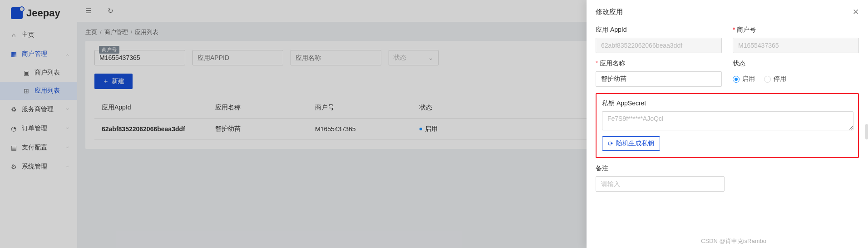 This screenshot has height=248, width=868. I want to click on status-dot-icon, so click(421, 129).